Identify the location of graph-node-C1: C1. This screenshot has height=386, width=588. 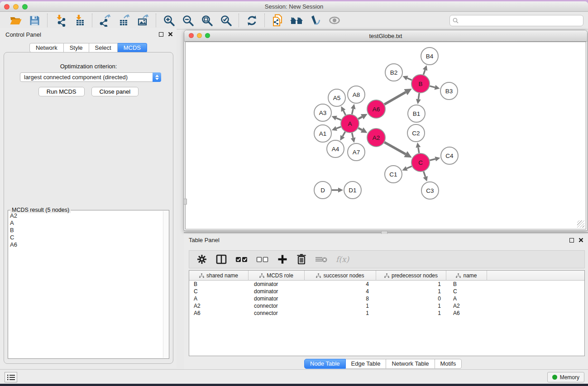
(393, 174).